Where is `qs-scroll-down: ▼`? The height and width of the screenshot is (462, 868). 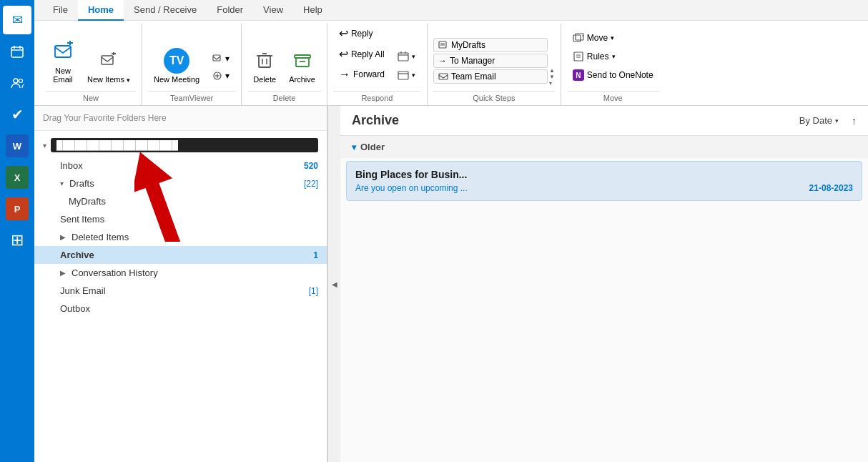
qs-scroll-down: ▼ is located at coordinates (552, 77).